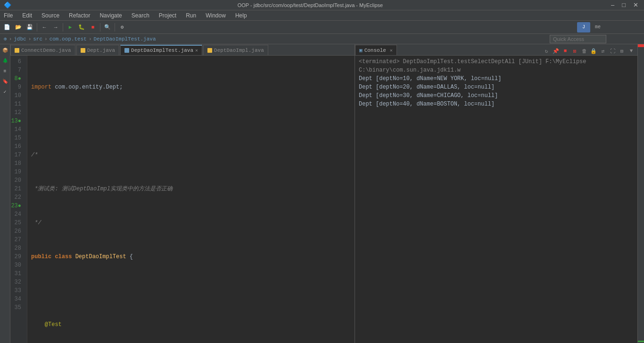 The width and height of the screenshot is (644, 343). Describe the element at coordinates (361, 50) in the screenshot. I see `console-icon: ▣` at that location.